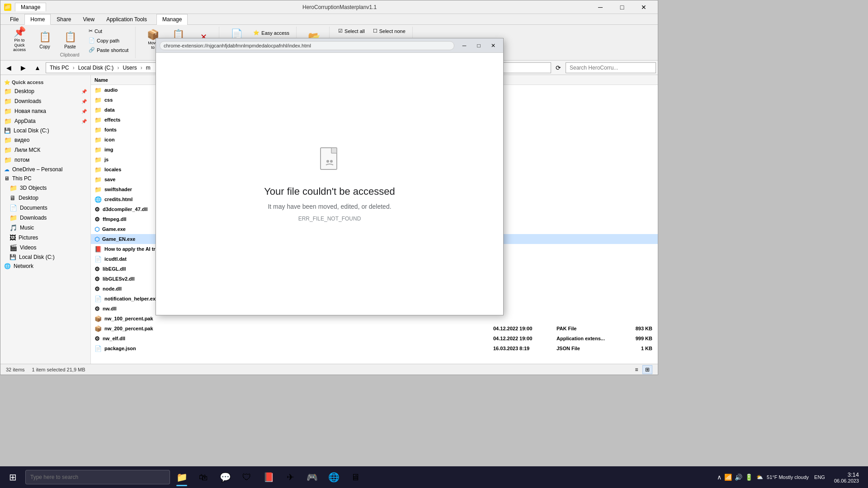 The image size is (868, 488). What do you see at coordinates (392, 31) in the screenshot?
I see `select-none-label: Select none` at bounding box center [392, 31].